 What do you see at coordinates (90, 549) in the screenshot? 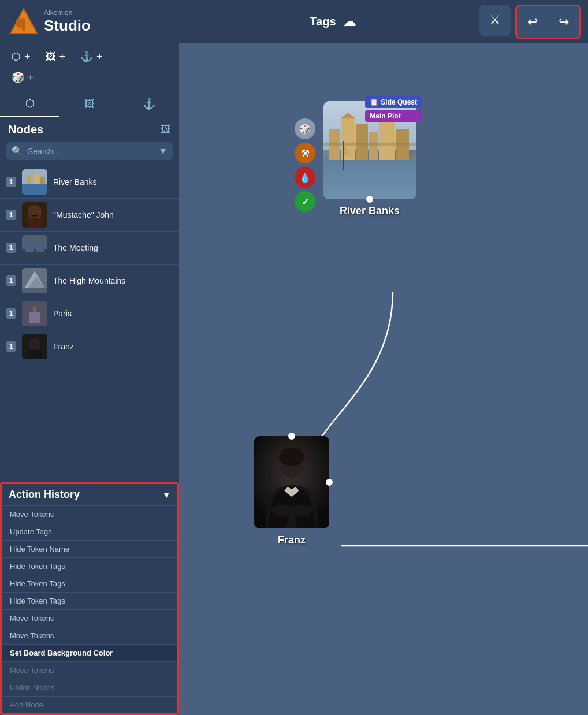
I see `history-item: Hide Token Name` at bounding box center [90, 549].